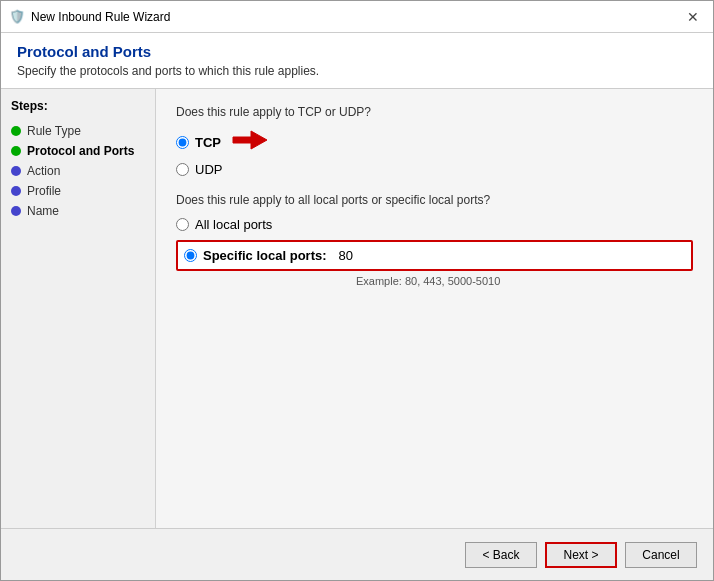  What do you see at coordinates (248, 140) in the screenshot?
I see `arrow-svg` at bounding box center [248, 140].